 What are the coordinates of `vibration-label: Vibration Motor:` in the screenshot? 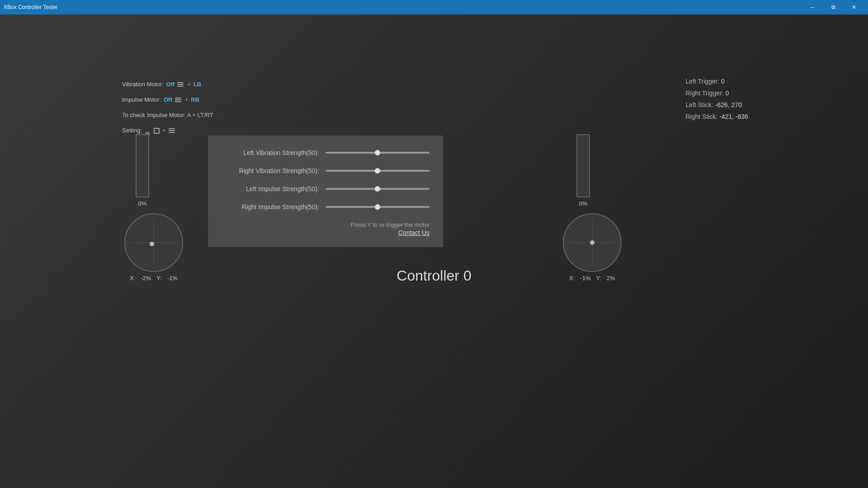 It's located at (143, 84).